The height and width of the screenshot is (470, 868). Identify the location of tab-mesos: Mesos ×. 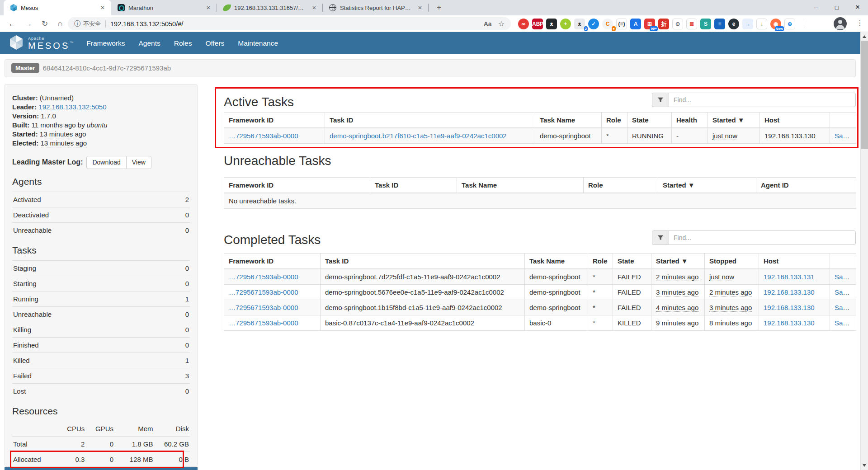
(57, 8).